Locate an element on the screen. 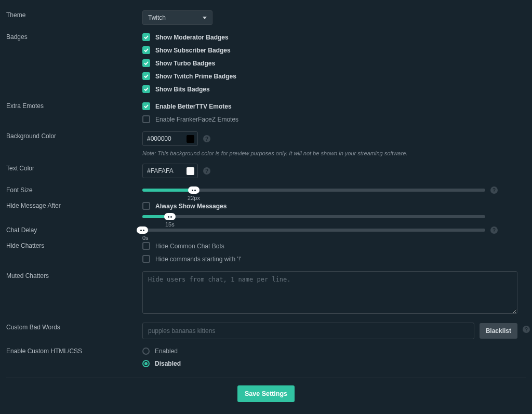 Image resolution: width=532 pixels, height=414 pixels. muted-chatters-label: Muted Chatters is located at coordinates (74, 275).